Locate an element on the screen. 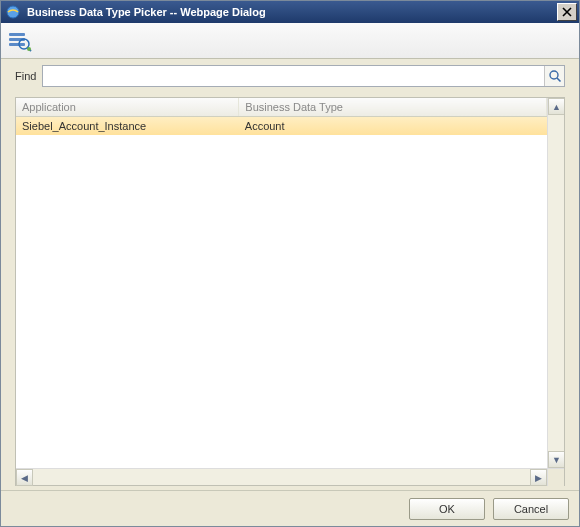  ie-icon is located at coordinates (13, 12).